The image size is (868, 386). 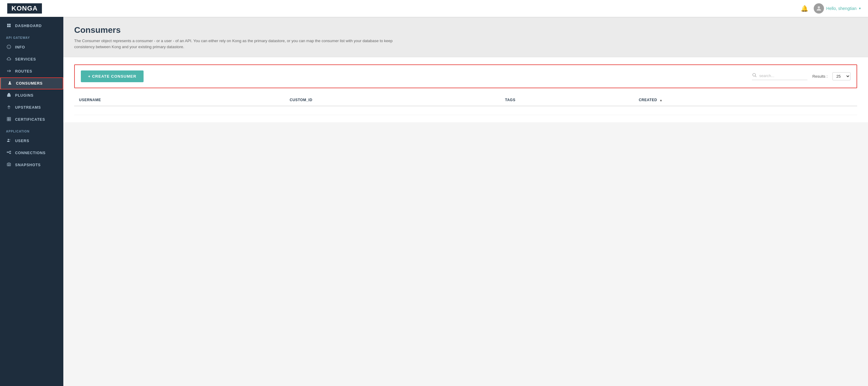 I want to click on sidebar-item-routes: ROUTES, so click(x=32, y=71).